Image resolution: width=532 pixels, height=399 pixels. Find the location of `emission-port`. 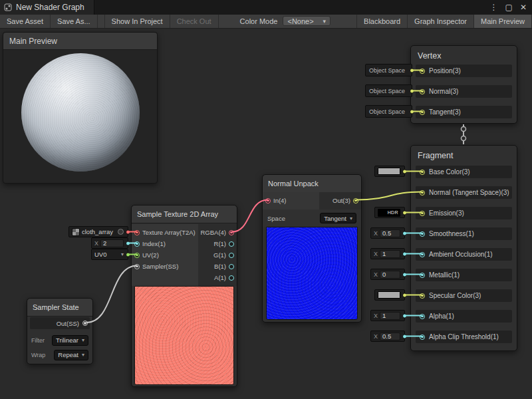

emission-port is located at coordinates (422, 213).